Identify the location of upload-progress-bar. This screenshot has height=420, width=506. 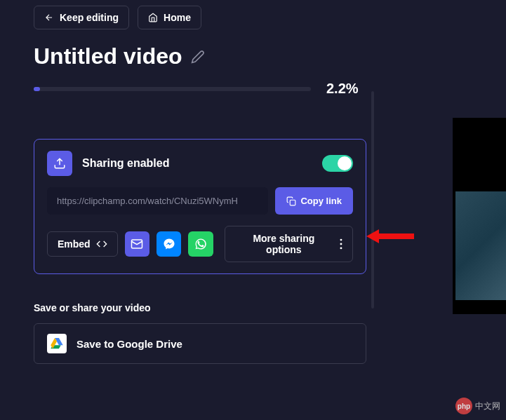
(173, 89).